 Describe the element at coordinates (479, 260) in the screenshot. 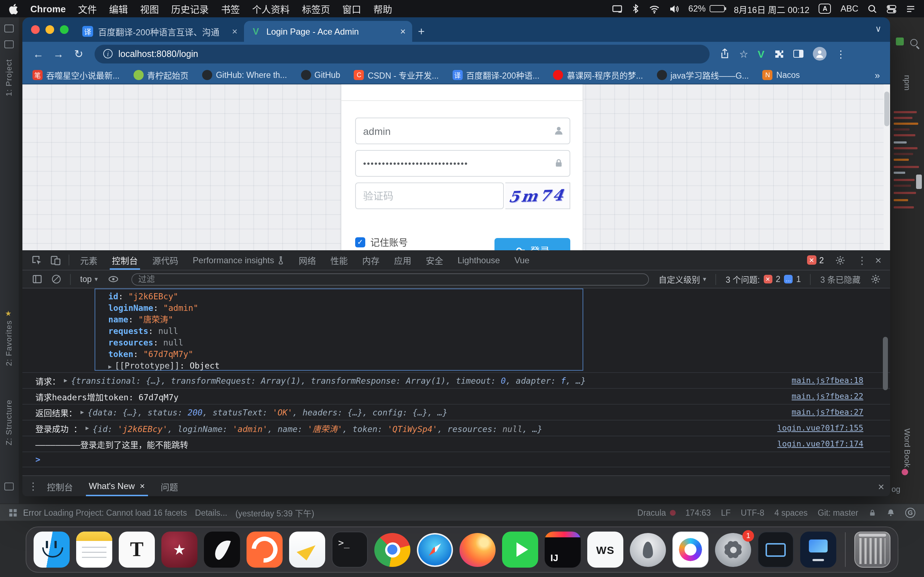

I see `devtools-tab-lighthouse: Lighthouse` at that location.